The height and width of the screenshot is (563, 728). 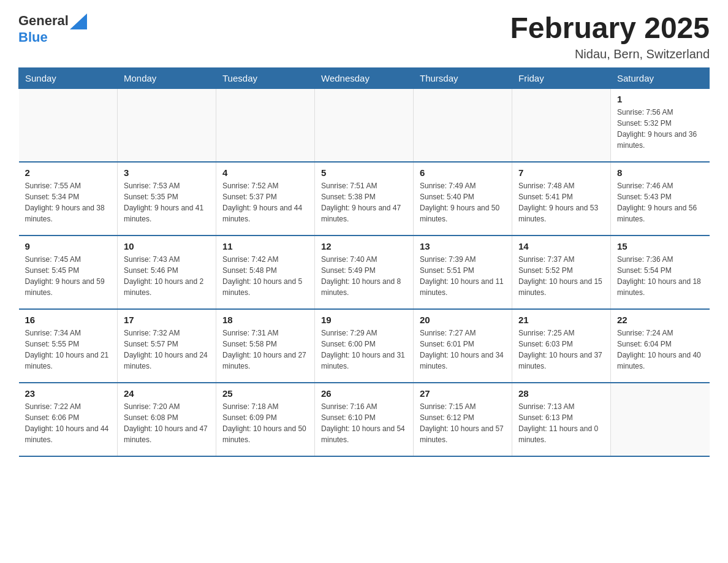 I want to click on day-info: Sunrise: 7:15 AM Sunset: 6:12 PM Dayligh…, so click(x=463, y=423).